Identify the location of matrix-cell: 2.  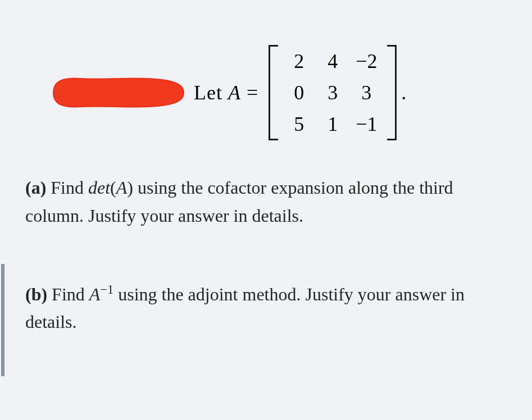
(299, 61).